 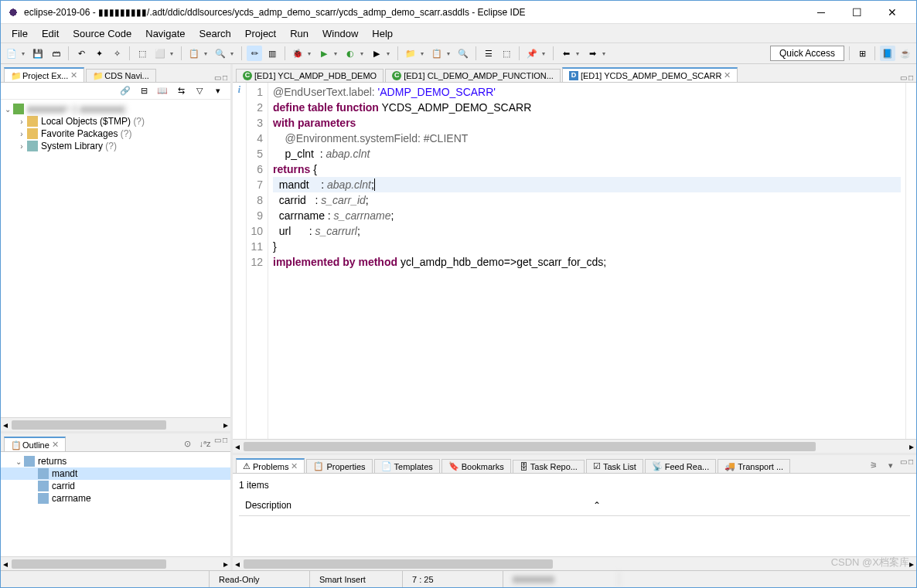 What do you see at coordinates (862, 53) in the screenshot?
I see `perspective-open-icon: ⊞` at bounding box center [862, 53].